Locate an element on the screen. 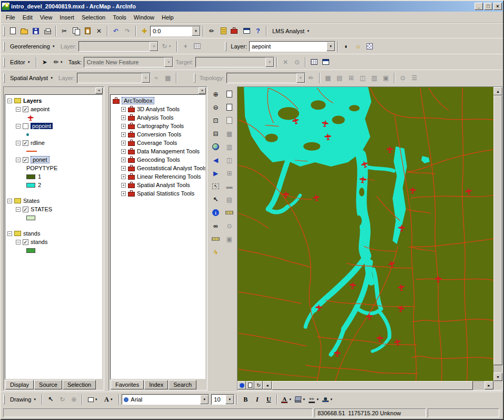  line-color-button: ✏ ▼ is located at coordinates (314, 399).